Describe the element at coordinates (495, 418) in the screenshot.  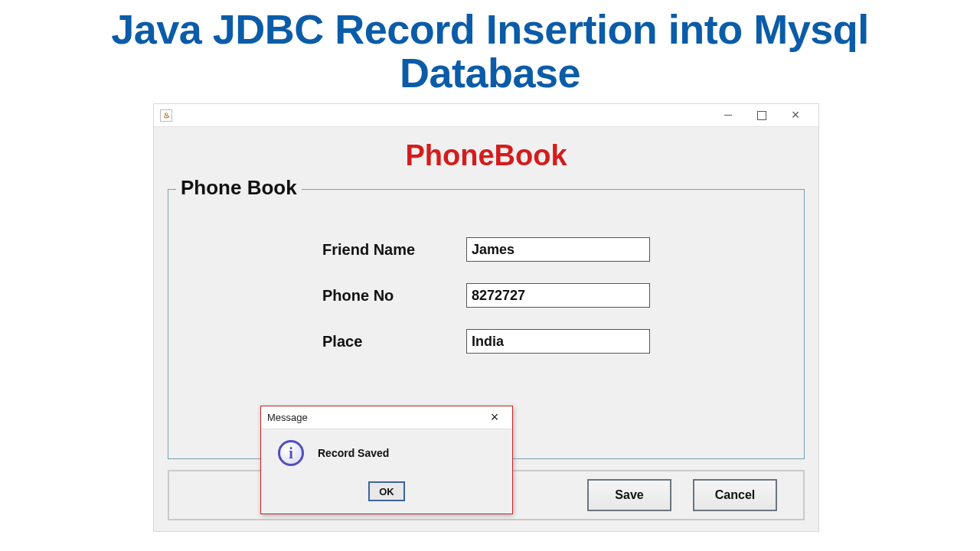
I see `dialog-close-button: ×` at that location.